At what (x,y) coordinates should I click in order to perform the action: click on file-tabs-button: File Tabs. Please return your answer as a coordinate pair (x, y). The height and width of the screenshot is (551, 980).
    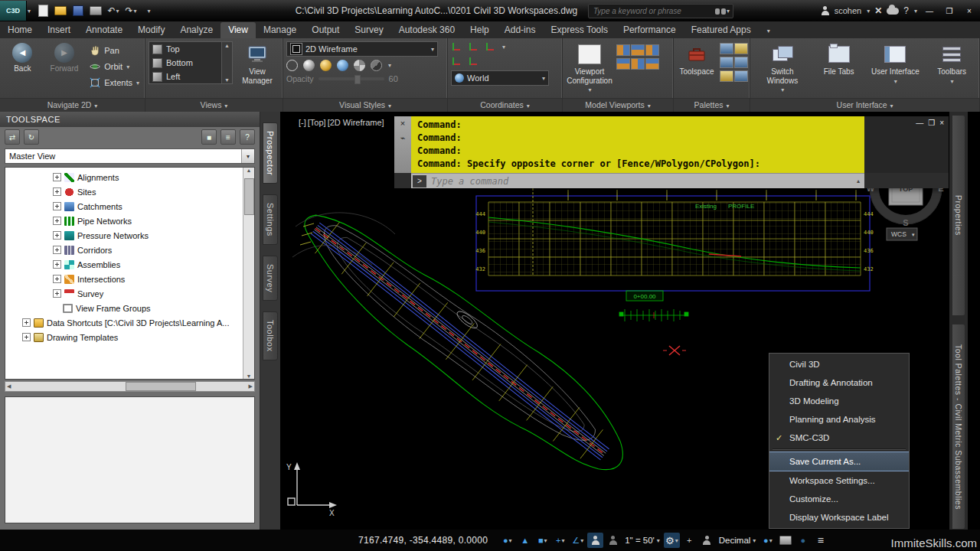
    Looking at the image, I should click on (839, 59).